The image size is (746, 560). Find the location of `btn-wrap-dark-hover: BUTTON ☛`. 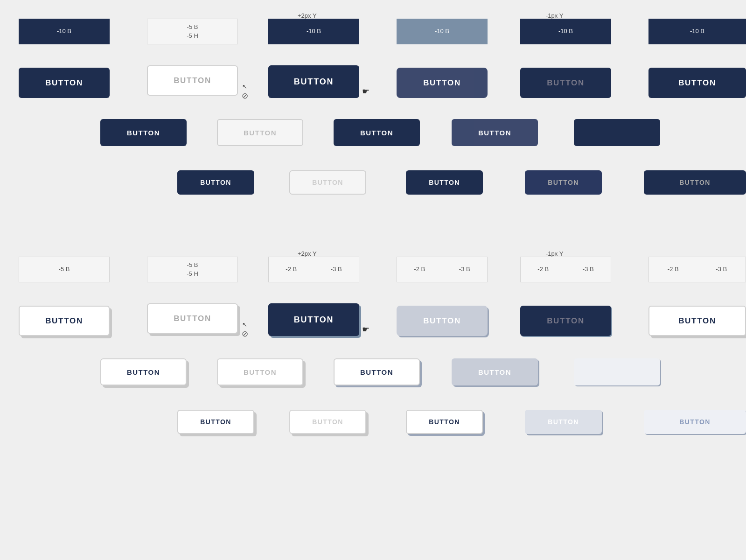

btn-wrap-dark-hover: BUTTON ☛ is located at coordinates (314, 82).